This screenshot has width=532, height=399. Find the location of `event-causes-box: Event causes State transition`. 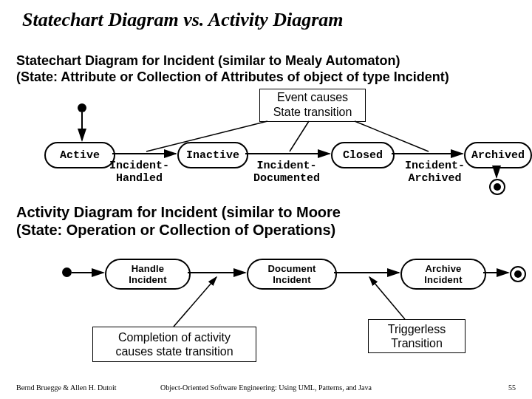

event-causes-box: Event causes State transition is located at coordinates (313, 105).